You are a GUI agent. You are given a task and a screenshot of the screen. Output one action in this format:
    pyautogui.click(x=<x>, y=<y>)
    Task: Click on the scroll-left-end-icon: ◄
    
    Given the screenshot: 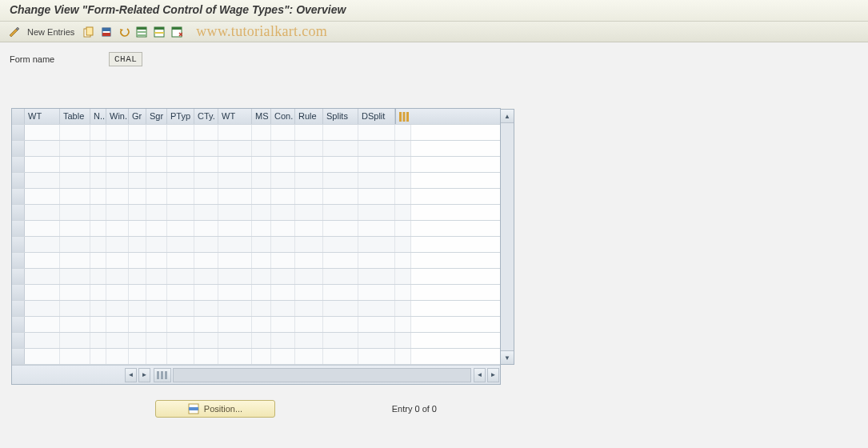 What is the action you would take?
    pyautogui.click(x=480, y=375)
    